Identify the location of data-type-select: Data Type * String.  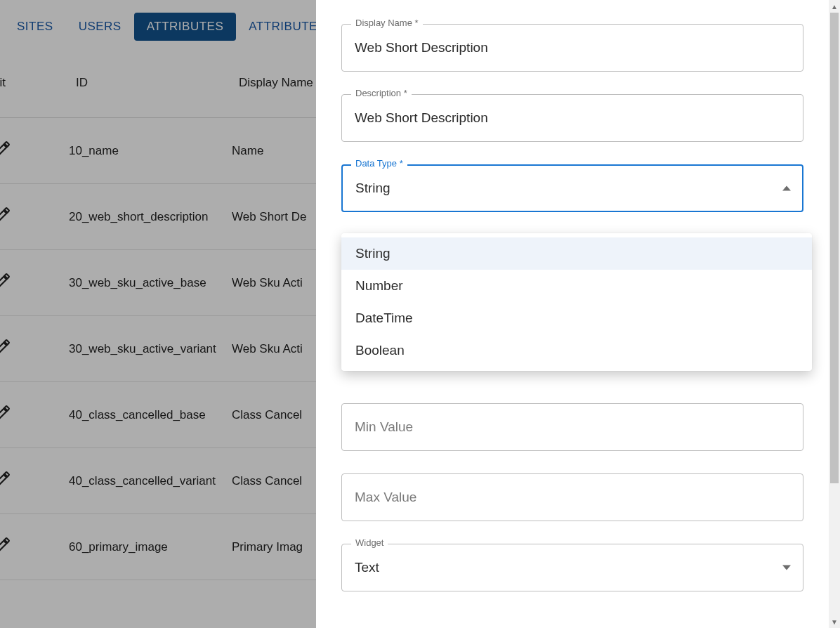
(572, 188).